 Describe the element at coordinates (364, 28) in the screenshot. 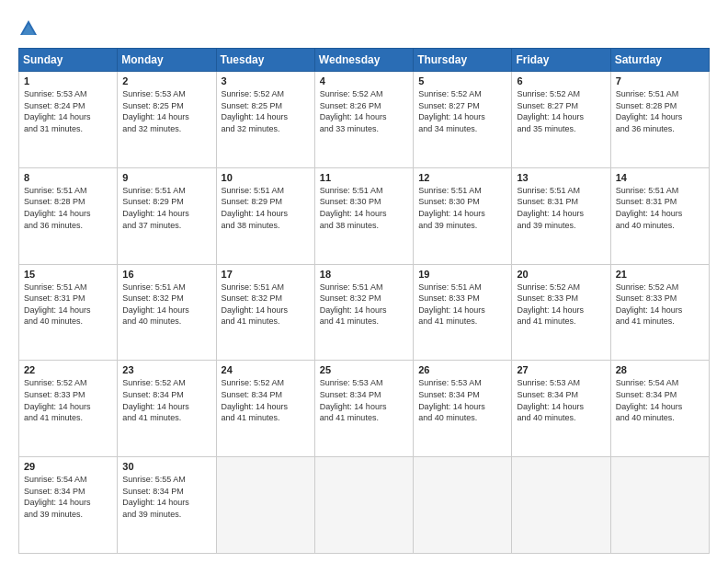

I see `header` at that location.